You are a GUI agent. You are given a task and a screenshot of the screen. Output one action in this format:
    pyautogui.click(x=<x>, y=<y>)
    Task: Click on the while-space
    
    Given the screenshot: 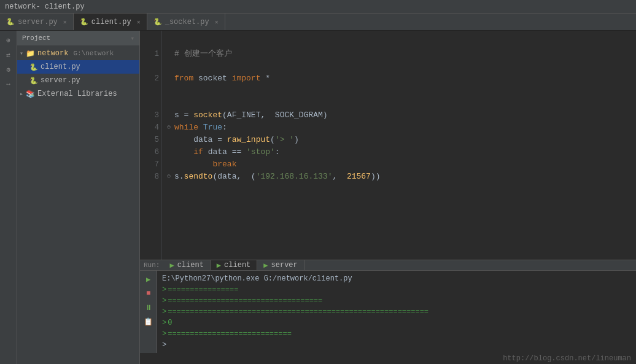 What is the action you would take?
    pyautogui.click(x=201, y=128)
    